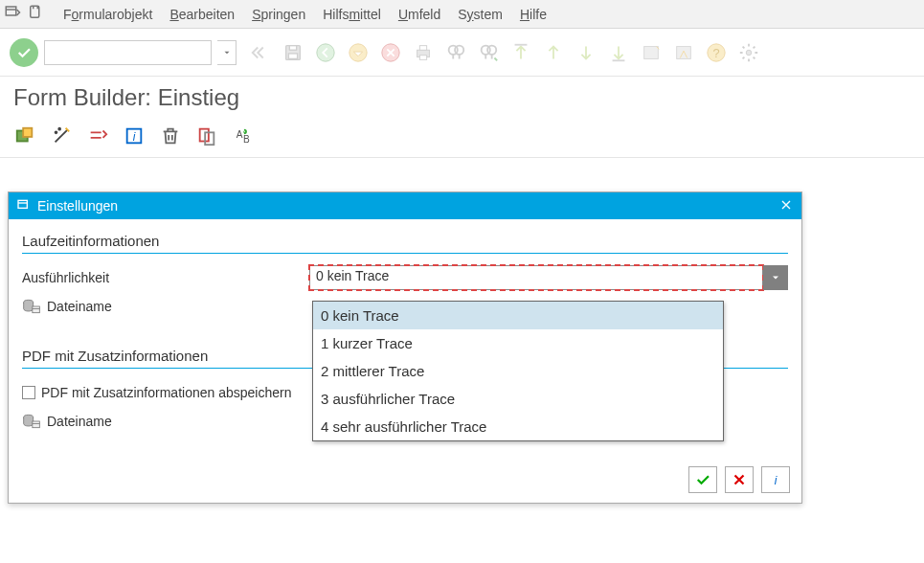 The image size is (924, 563). I want to click on menubar: Formularobjekt Bearbeiten Springen Hilfs…, so click(462, 14).